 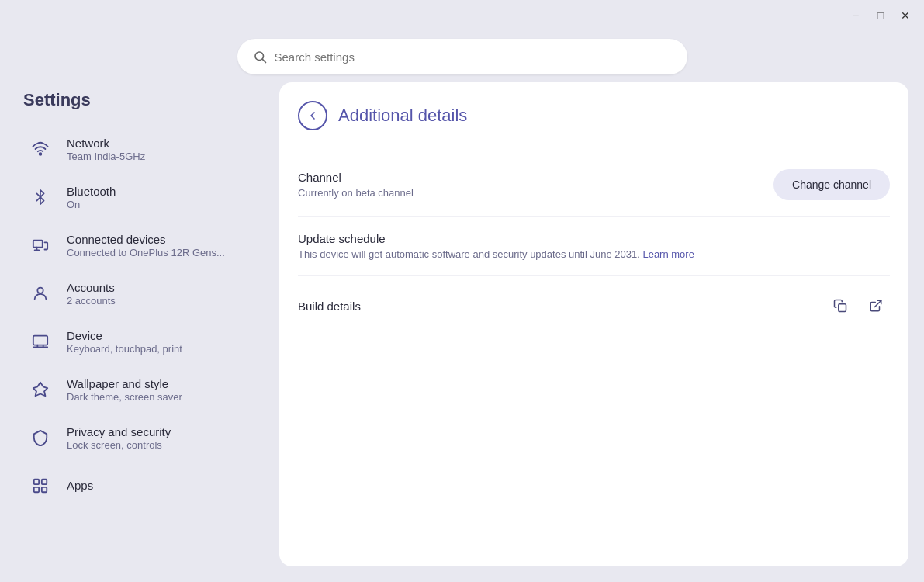 I want to click on search-input, so click(x=473, y=57).